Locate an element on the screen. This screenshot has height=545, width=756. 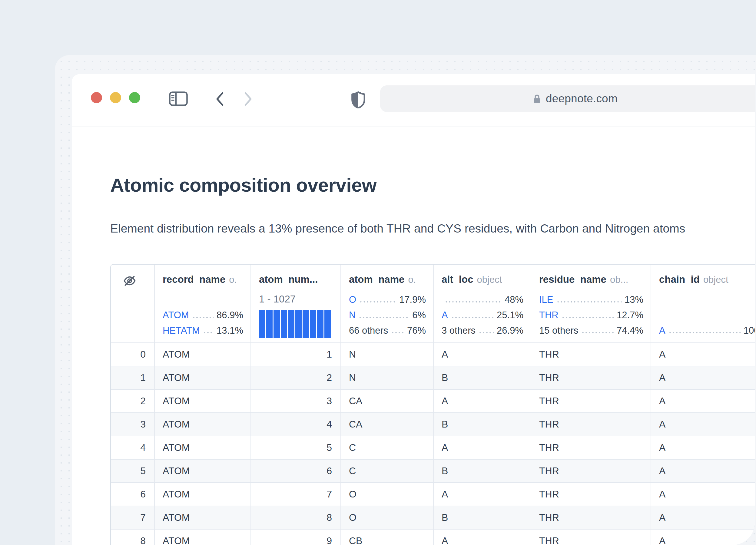
close-window-button is located at coordinates (97, 98).